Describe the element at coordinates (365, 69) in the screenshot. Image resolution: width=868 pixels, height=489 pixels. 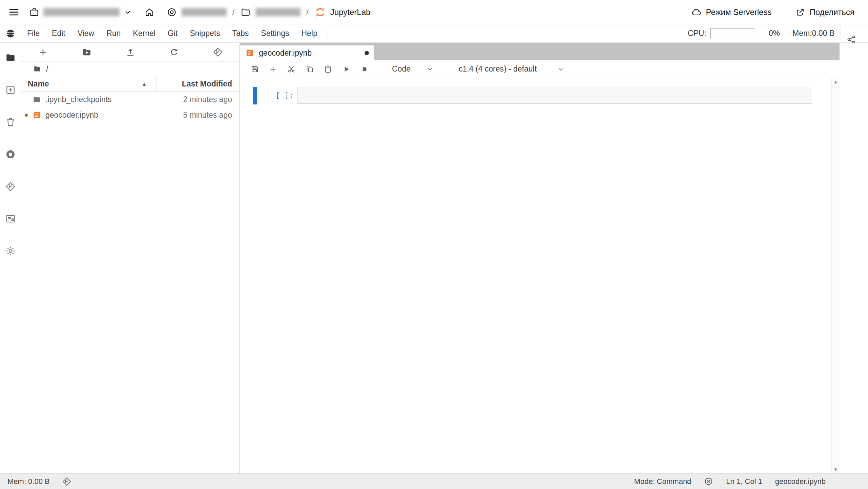
I see `stop-kernel-button` at that location.